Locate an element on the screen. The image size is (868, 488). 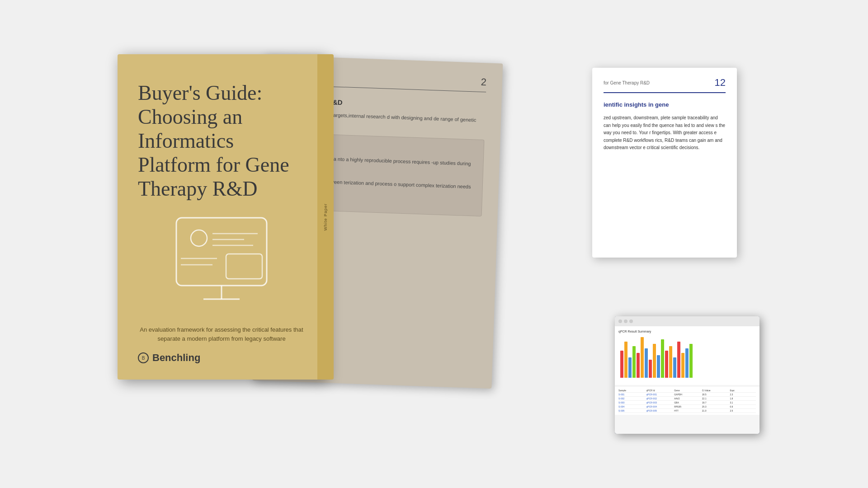
cover-label-text: White Paper is located at coordinates (326, 217).